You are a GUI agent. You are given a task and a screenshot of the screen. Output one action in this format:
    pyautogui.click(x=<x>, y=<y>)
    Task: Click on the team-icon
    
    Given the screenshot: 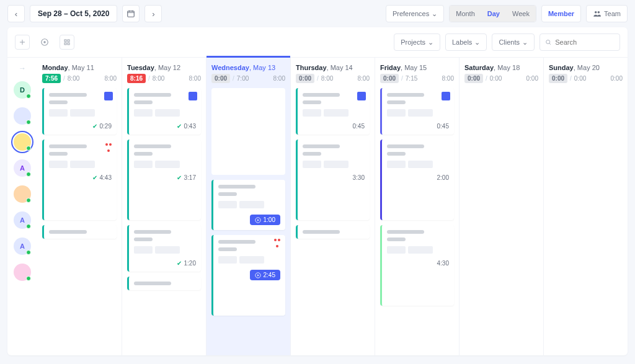 What is the action you would take?
    pyautogui.click(x=597, y=14)
    